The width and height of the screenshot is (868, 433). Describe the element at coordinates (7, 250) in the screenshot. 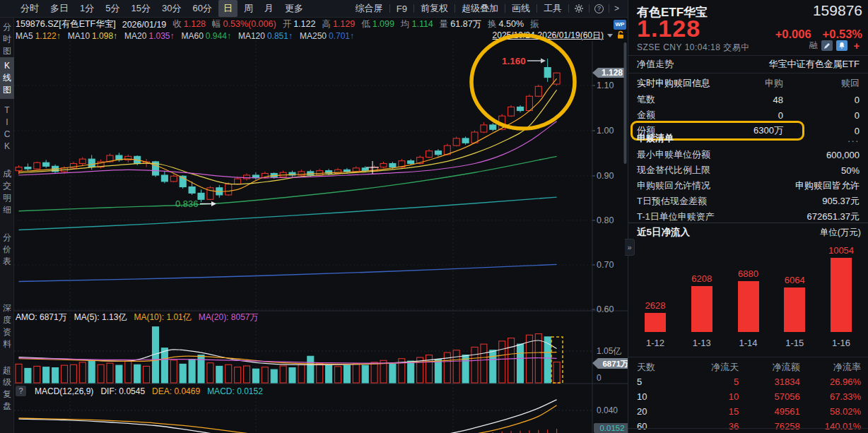

I see `sidebar-item-分价表: 分 价 表` at that location.